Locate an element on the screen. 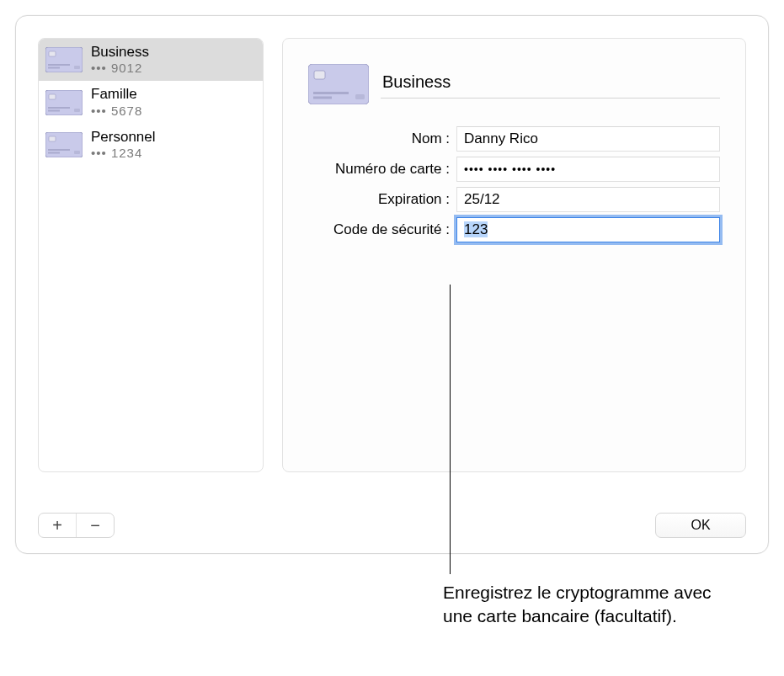 The image size is (784, 676). callout-line is located at coordinates (450, 429).